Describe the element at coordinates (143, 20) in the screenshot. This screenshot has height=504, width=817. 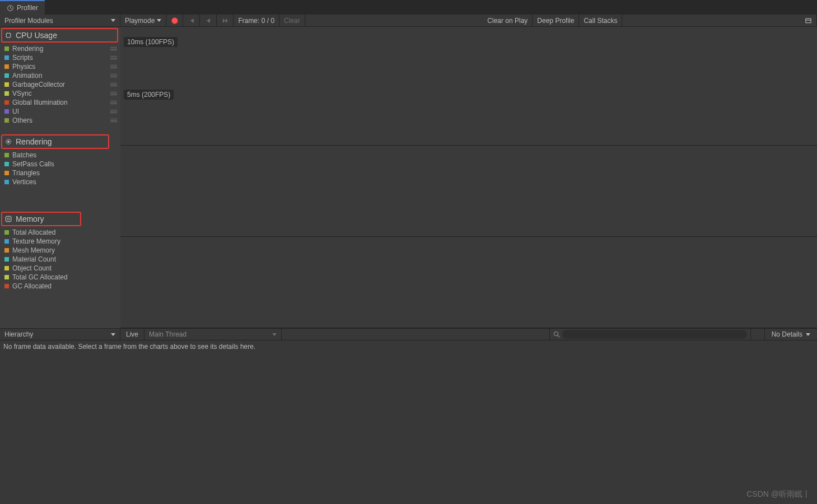
I see `playmode-dropdown: Playmode` at that location.